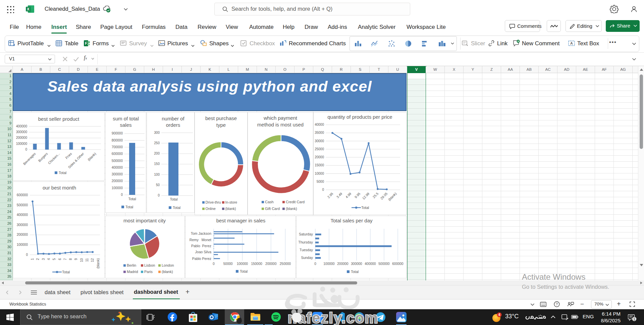  Describe the element at coordinates (59, 119) in the screenshot. I see `svg-text: best seller product` at that location.